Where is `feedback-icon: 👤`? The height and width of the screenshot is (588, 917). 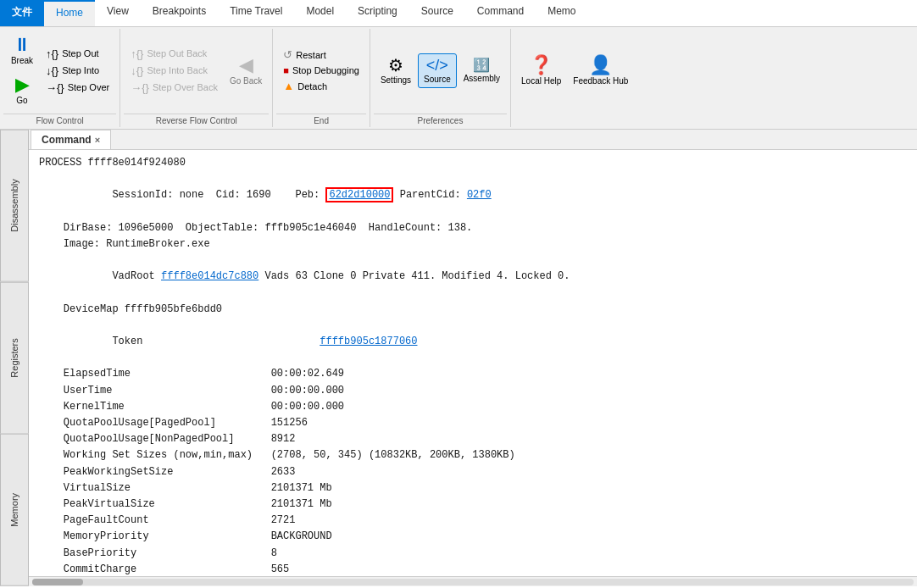
feedback-icon: 👤 is located at coordinates (600, 65).